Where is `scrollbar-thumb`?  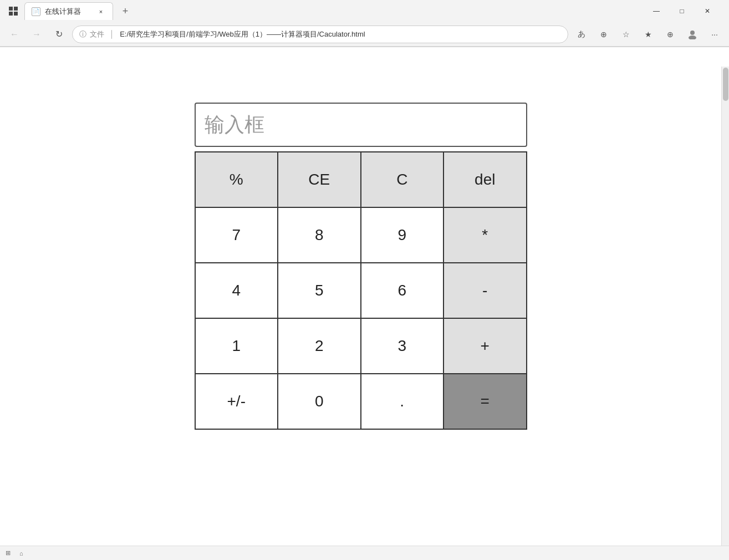 scrollbar-thumb is located at coordinates (726, 84).